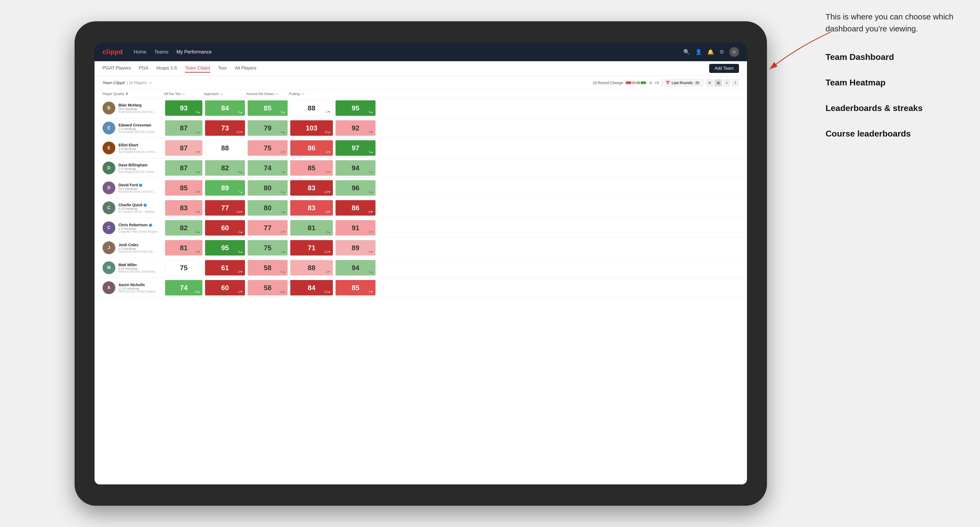  I want to click on avatar: U, so click(734, 52).